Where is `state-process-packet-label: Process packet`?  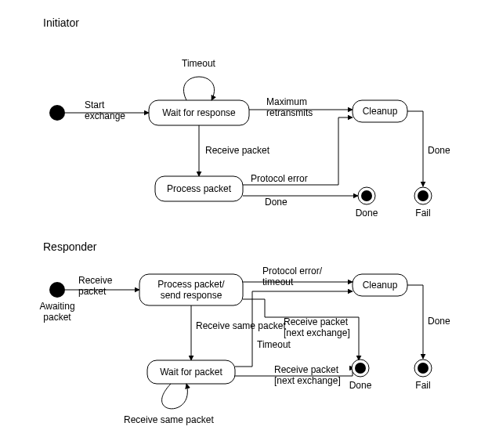
state-process-packet-label: Process packet is located at coordinates (199, 189).